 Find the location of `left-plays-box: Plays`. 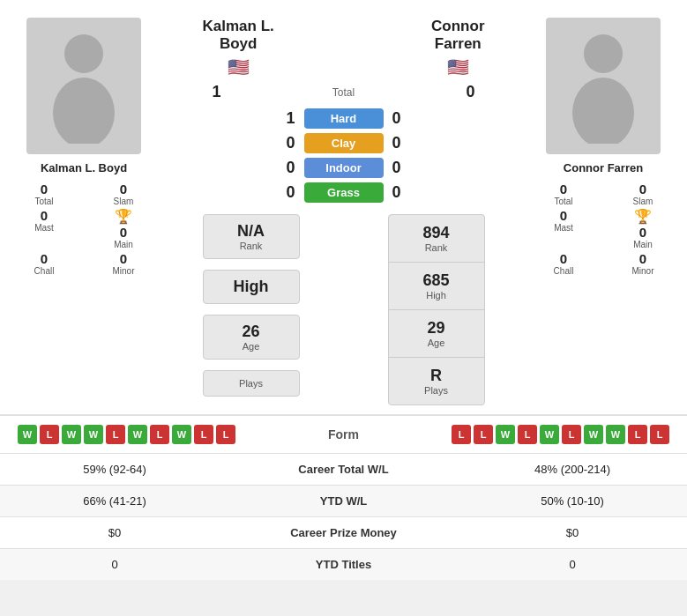

left-plays-box: Plays is located at coordinates (251, 383).